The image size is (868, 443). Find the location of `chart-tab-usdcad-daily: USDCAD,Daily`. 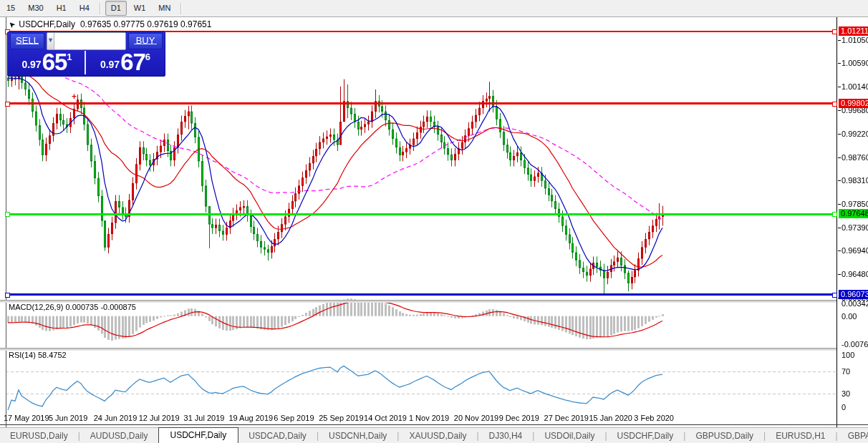

chart-tab-usdcad-daily: USDCAD,Daily is located at coordinates (278, 436).